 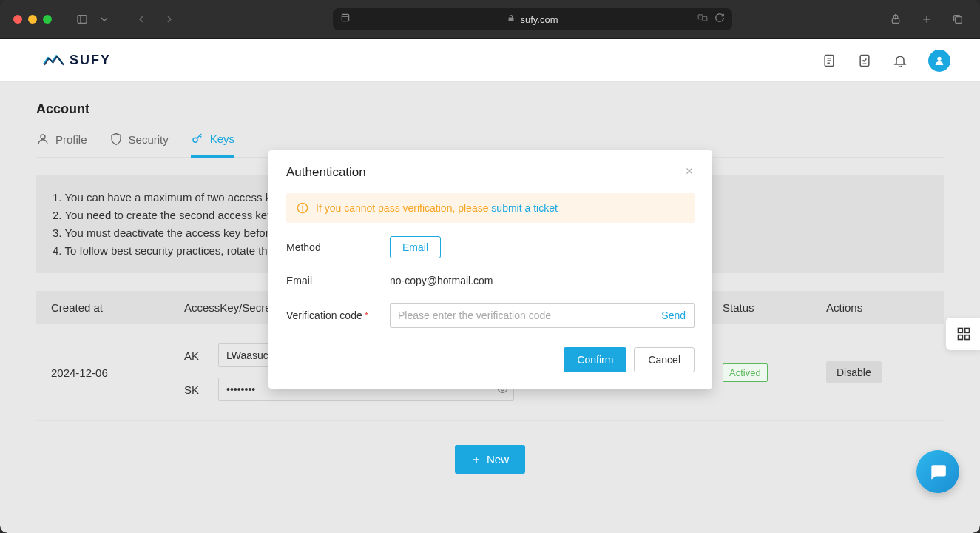 What do you see at coordinates (963, 334) in the screenshot?
I see `qr-widget` at bounding box center [963, 334].